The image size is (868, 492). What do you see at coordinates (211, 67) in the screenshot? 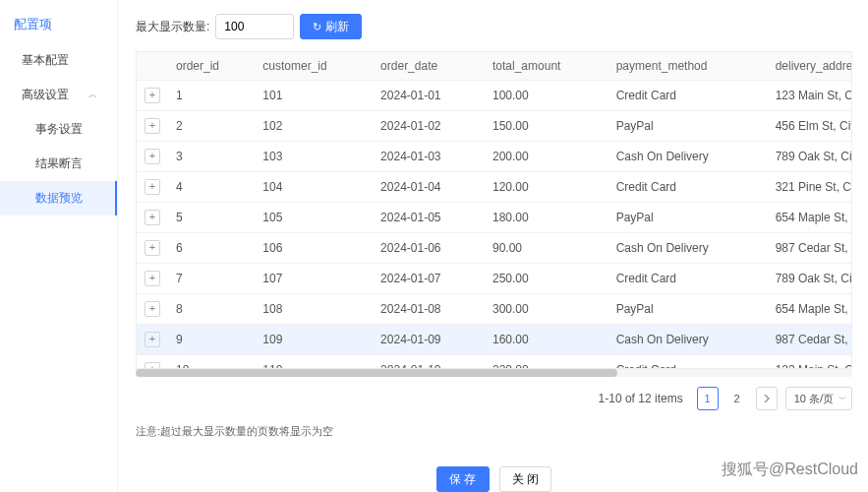
I see `column-header: order_id` at bounding box center [211, 67].